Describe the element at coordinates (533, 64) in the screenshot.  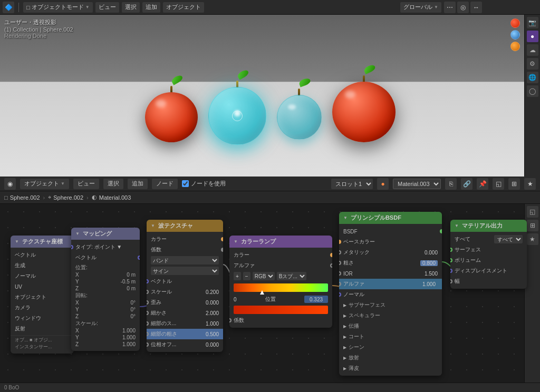
I see `rp-settings-icon: ⚙` at that location.